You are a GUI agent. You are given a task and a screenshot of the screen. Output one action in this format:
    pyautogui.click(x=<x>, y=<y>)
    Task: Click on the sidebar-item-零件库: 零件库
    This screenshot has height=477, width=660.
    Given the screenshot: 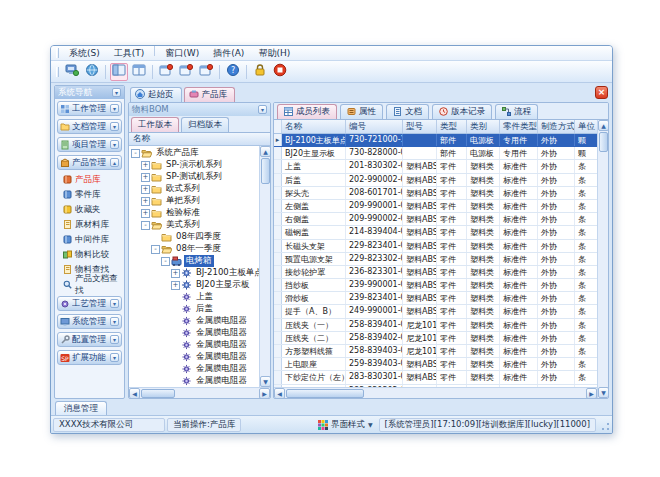 What is the action you would take?
    pyautogui.click(x=92, y=194)
    